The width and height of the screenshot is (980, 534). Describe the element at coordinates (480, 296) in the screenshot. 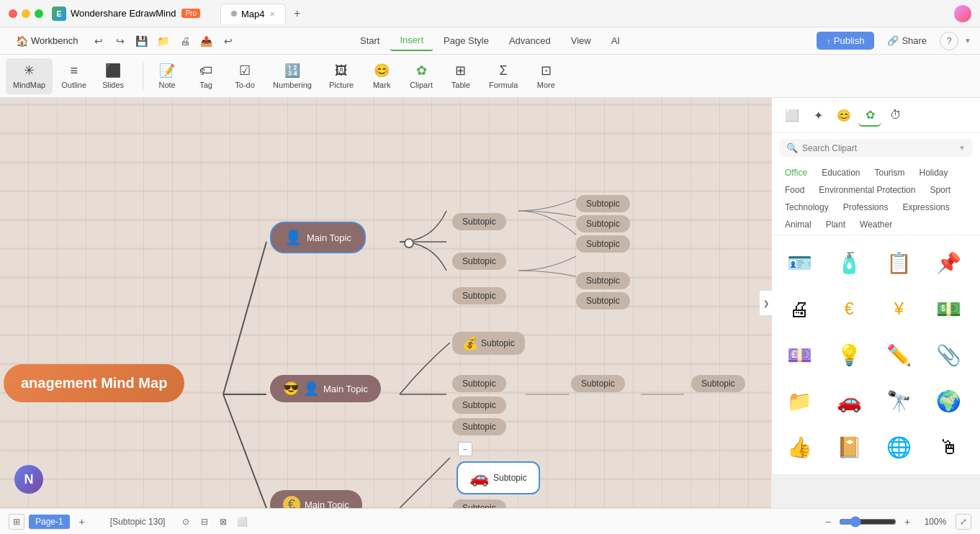

I see `sub-t1-3: Subtopic` at that location.